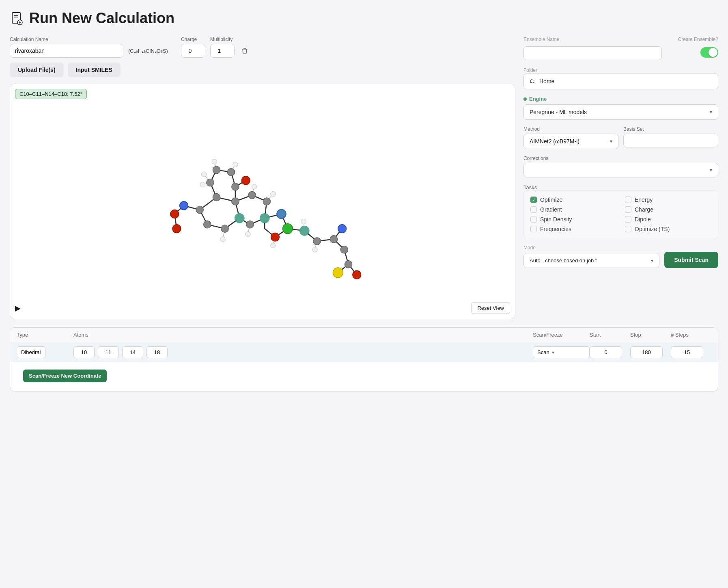 This screenshot has width=728, height=588. Describe the element at coordinates (18, 308) in the screenshot. I see `play-button: ▶` at that location.